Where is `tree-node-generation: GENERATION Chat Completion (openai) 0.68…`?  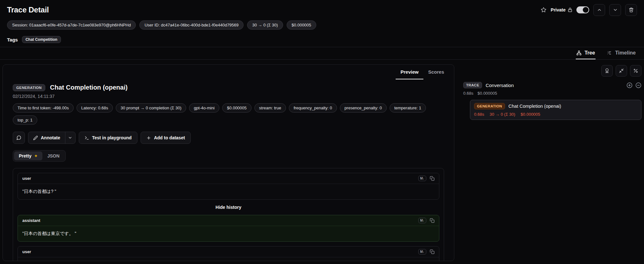 tree-node-generation: GENERATION Chat Completion (openai) 0.68… is located at coordinates (556, 110).